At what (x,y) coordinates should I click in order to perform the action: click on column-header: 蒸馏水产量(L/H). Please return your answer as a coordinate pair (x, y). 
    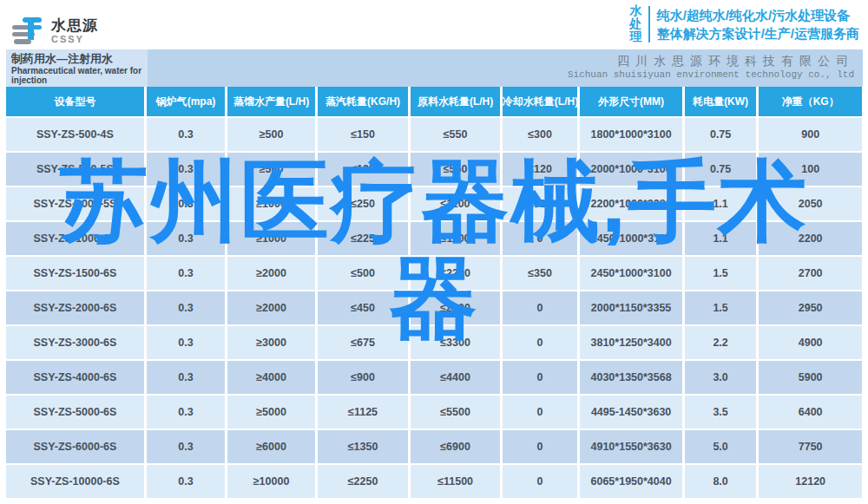
    Looking at the image, I should click on (271, 101).